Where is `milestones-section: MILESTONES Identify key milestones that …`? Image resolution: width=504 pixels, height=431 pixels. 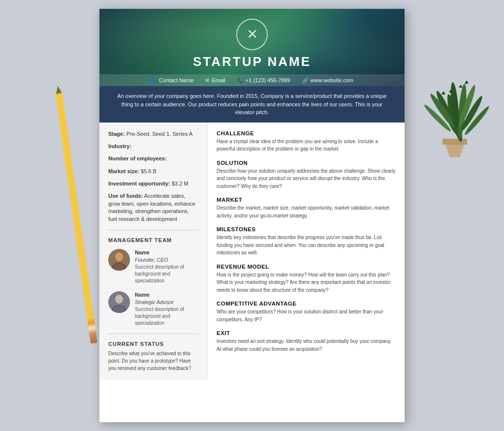
milestones-section: MILESTONES Identify key milestones that … is located at coordinates (306, 242).